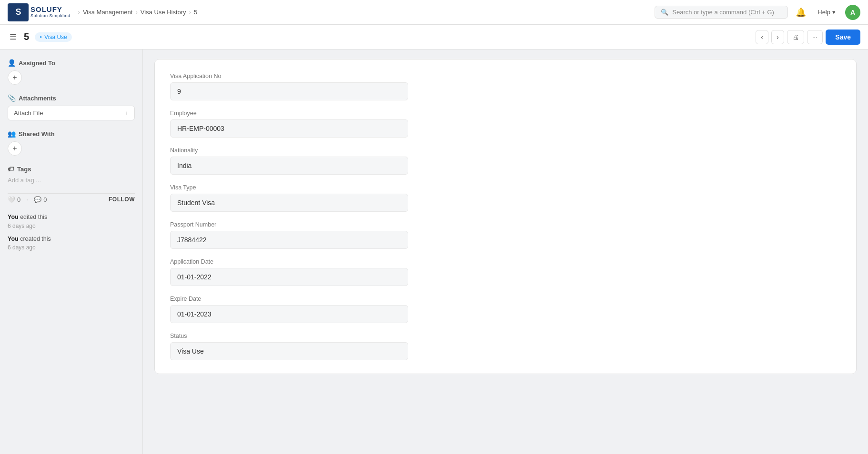  What do you see at coordinates (824, 12) in the screenshot?
I see `help-label: Help` at bounding box center [824, 12].